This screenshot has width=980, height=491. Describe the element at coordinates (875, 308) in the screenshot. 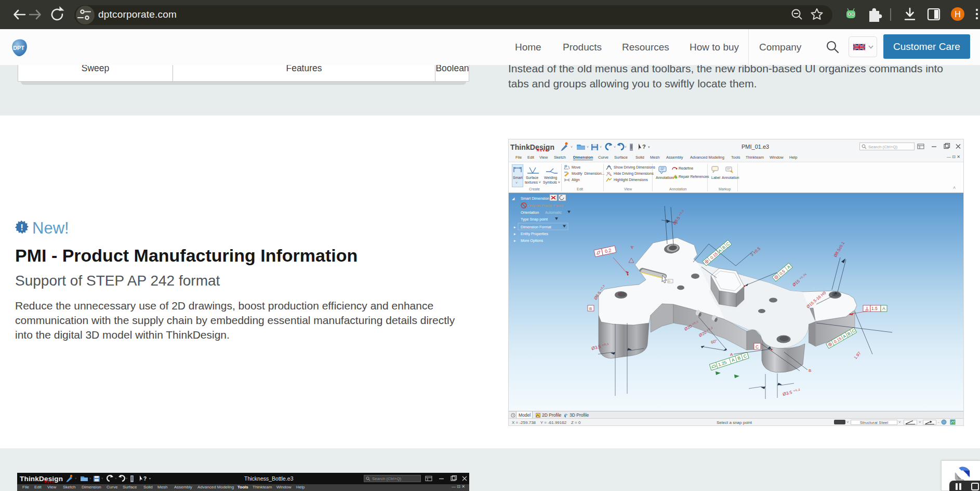

I see `svg-text: 1.5` at that location.